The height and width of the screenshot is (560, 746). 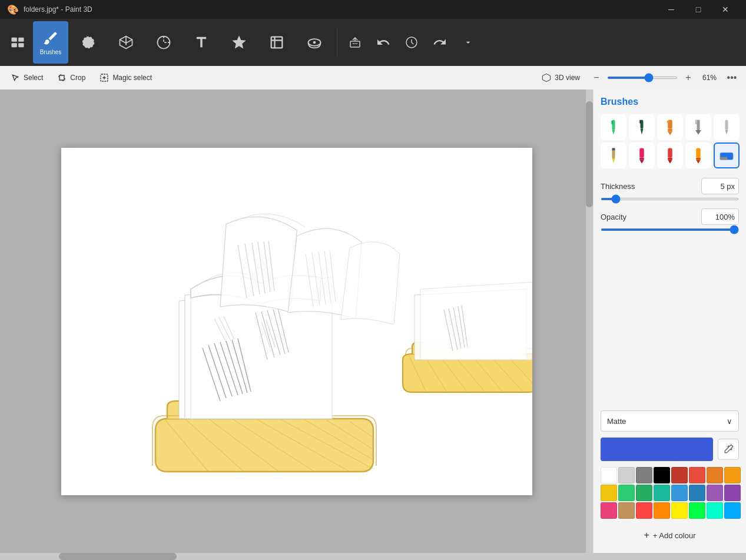 What do you see at coordinates (670, 421) in the screenshot?
I see `matte-dropdown: Matte ∨` at bounding box center [670, 421].